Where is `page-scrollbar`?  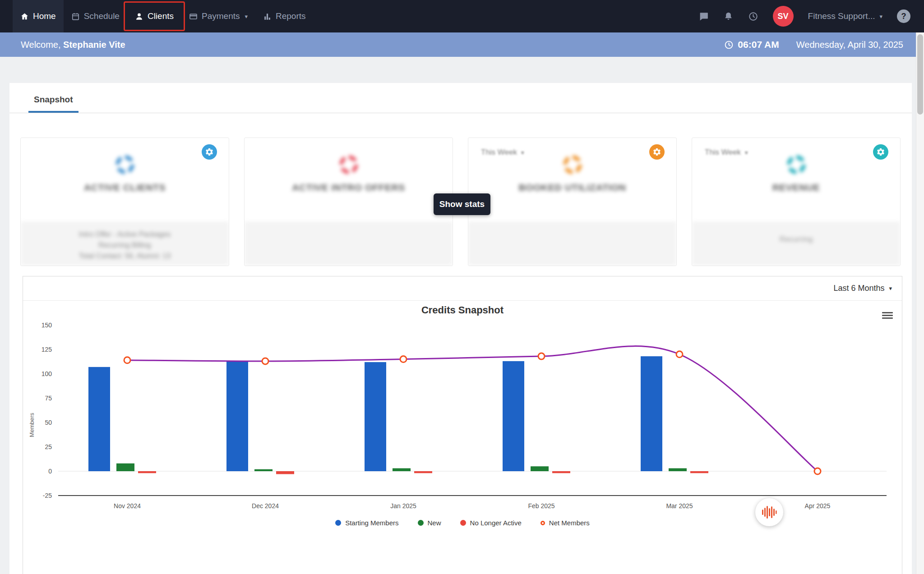
page-scrollbar is located at coordinates (920, 303).